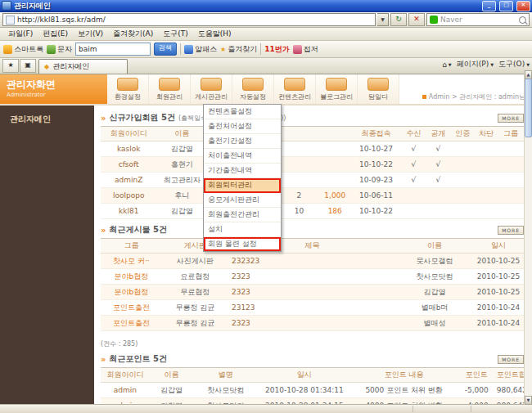 The width and height of the screenshot is (532, 413). I want to click on column-header: 포인트합, so click(510, 375).